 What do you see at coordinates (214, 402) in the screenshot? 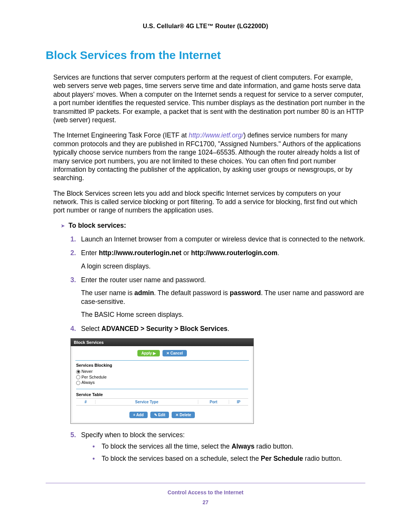
I see `col-port: Port` at bounding box center [214, 402].